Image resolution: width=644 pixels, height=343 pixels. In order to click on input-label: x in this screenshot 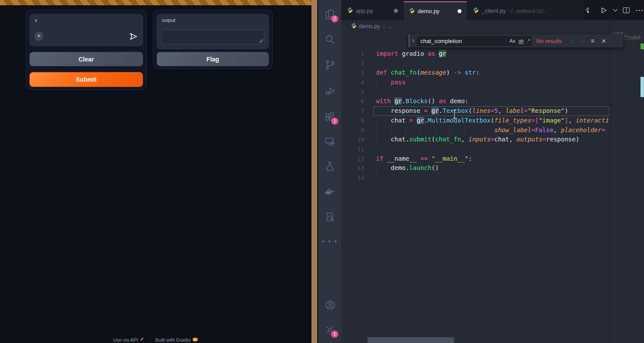, I will do `click(36, 20)`.